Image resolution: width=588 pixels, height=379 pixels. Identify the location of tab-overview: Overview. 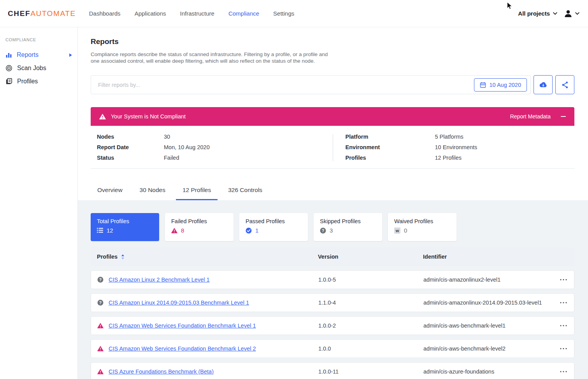
(110, 192).